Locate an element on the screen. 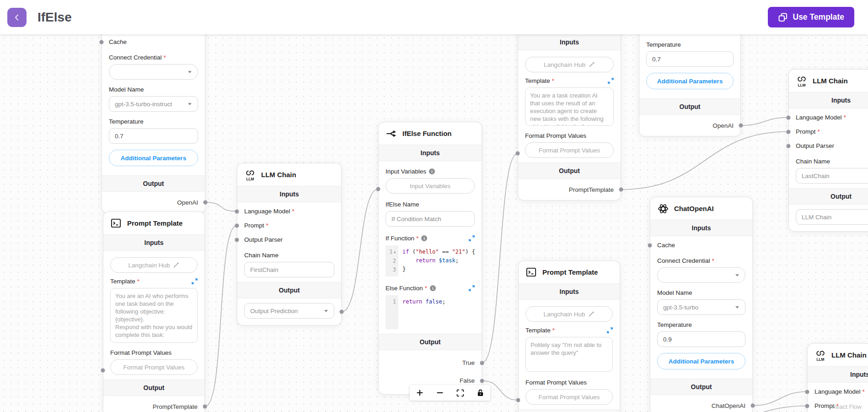 Image resolution: width=868 pixels, height=412 pixels. node-chat-openai: ChatOpenAI Inputs Cache Connect Credenti… is located at coordinates (702, 304).